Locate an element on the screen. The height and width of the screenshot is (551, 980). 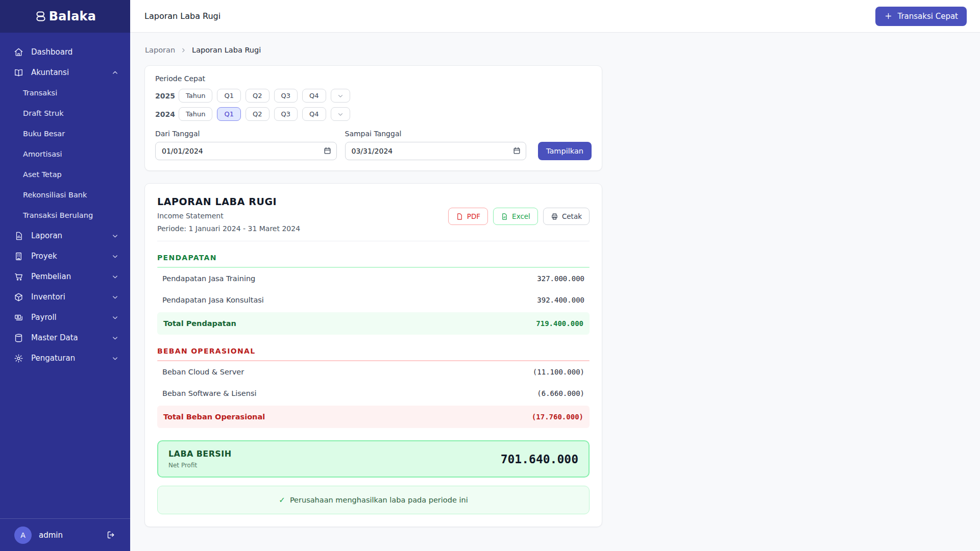
database-icon is located at coordinates (18, 338).